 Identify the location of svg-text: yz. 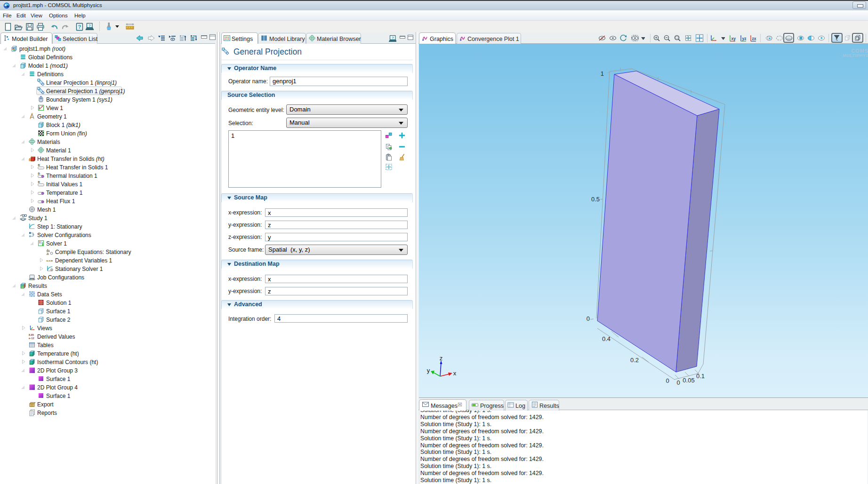
(745, 39).